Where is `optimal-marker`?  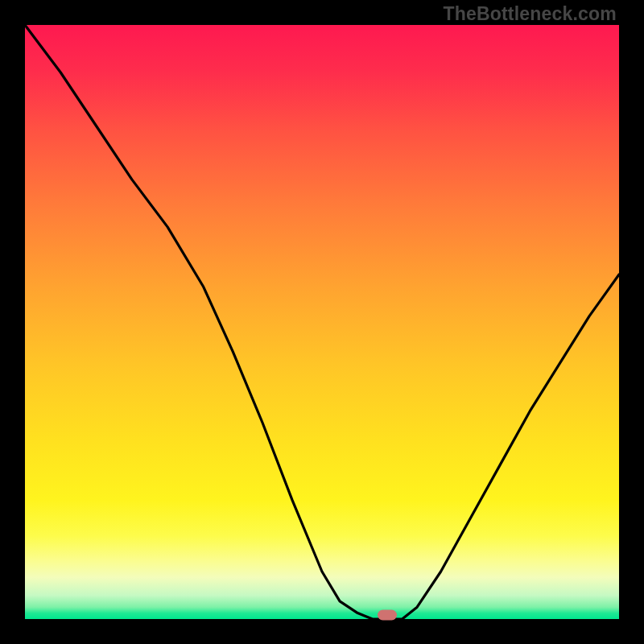 optimal-marker is located at coordinates (387, 615).